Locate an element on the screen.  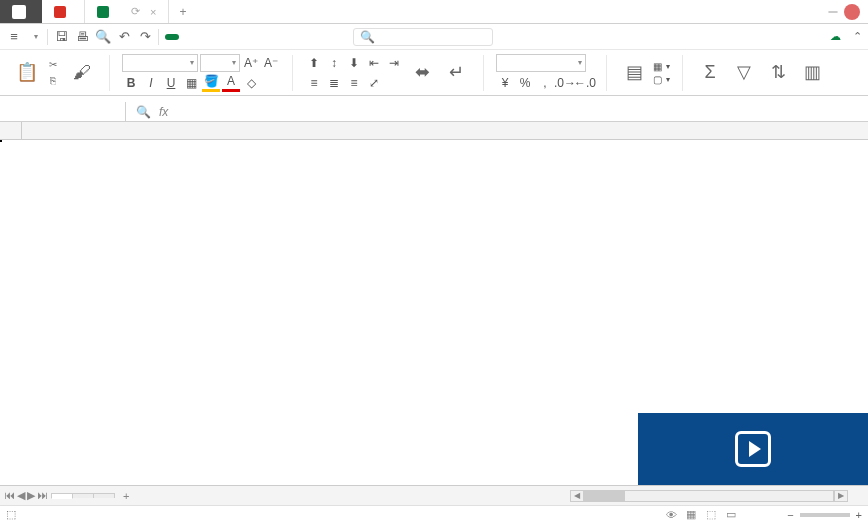
collapse-ribbon-icon: ⌃ is located at coordinates (858, 36).